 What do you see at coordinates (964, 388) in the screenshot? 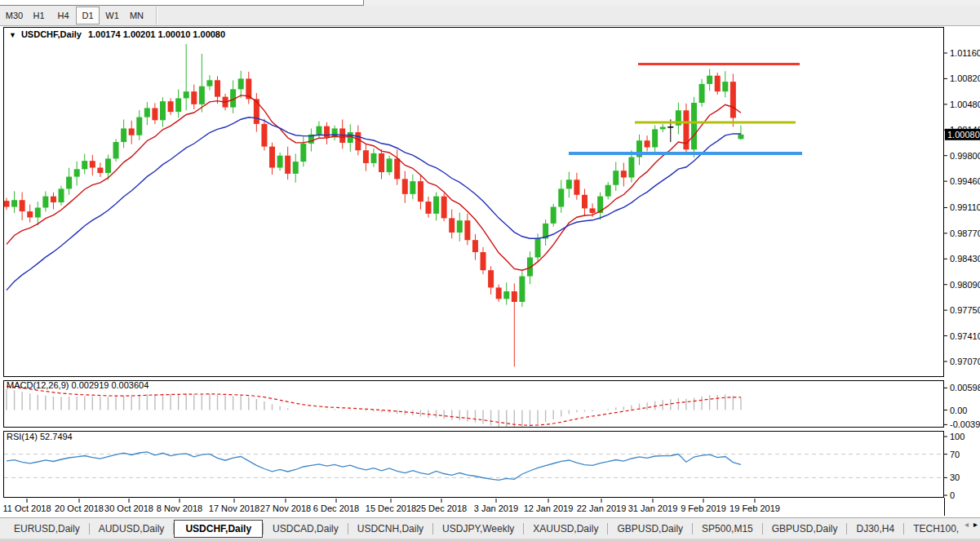
I see `macd-axis-label: 0.005985` at bounding box center [964, 388].